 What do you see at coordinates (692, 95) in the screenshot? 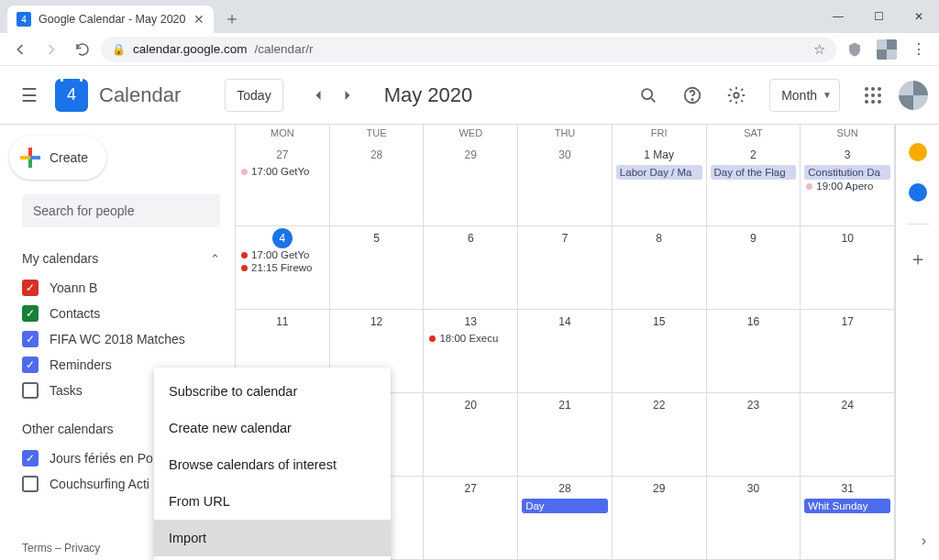
I see `support-button` at bounding box center [692, 95].